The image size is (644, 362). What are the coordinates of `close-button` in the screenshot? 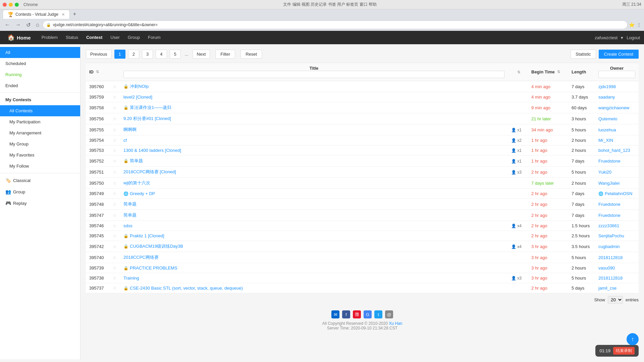 It's located at (5, 5).